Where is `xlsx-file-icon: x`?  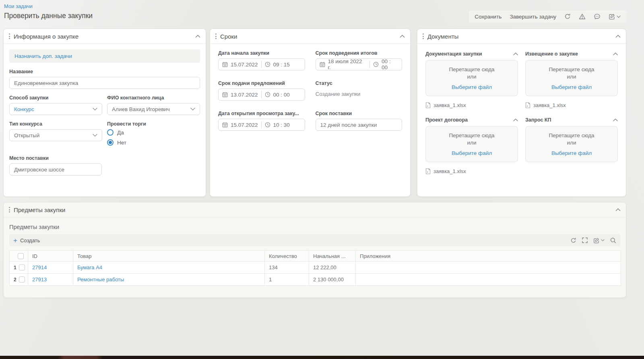
xlsx-file-icon: x is located at coordinates (428, 105).